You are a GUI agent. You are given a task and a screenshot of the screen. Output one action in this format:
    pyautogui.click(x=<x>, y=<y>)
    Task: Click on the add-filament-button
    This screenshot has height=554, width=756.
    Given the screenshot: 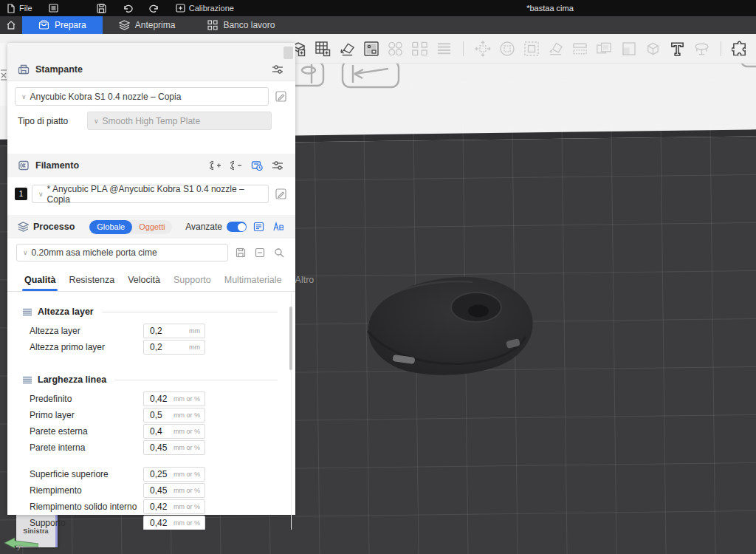 What is the action you would take?
    pyautogui.click(x=216, y=165)
    